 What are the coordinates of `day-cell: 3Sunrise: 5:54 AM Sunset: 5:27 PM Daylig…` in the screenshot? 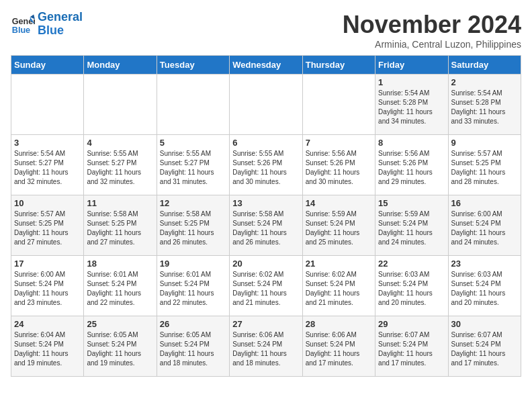 It's located at (48, 165).